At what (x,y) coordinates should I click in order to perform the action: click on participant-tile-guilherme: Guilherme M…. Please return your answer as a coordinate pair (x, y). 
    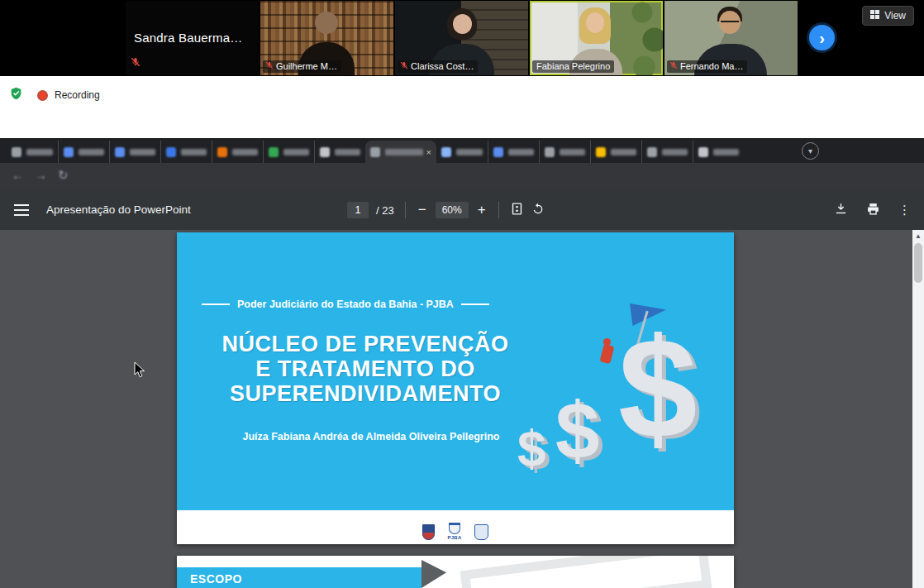
    Looking at the image, I should click on (327, 38).